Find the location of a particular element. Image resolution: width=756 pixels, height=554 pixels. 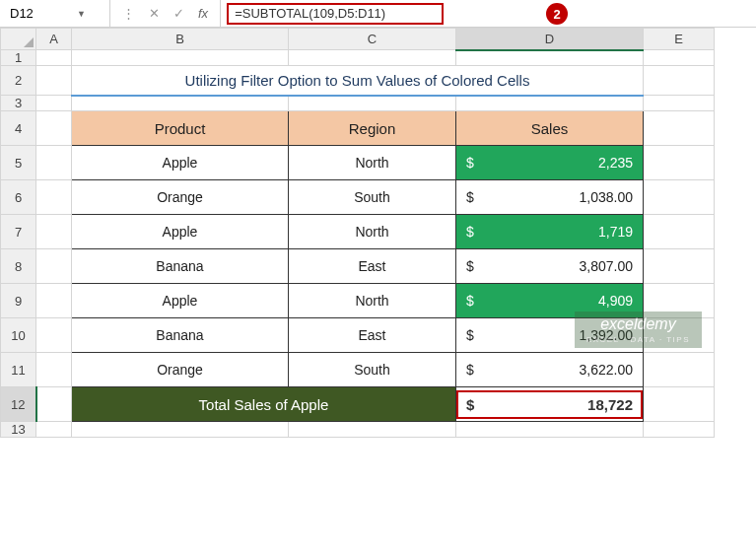

cell-sales: $4,909 is located at coordinates (550, 302).